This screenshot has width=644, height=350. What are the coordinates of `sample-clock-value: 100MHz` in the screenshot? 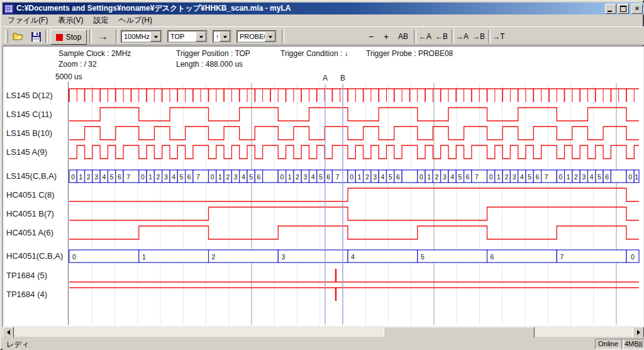 It's located at (137, 37).